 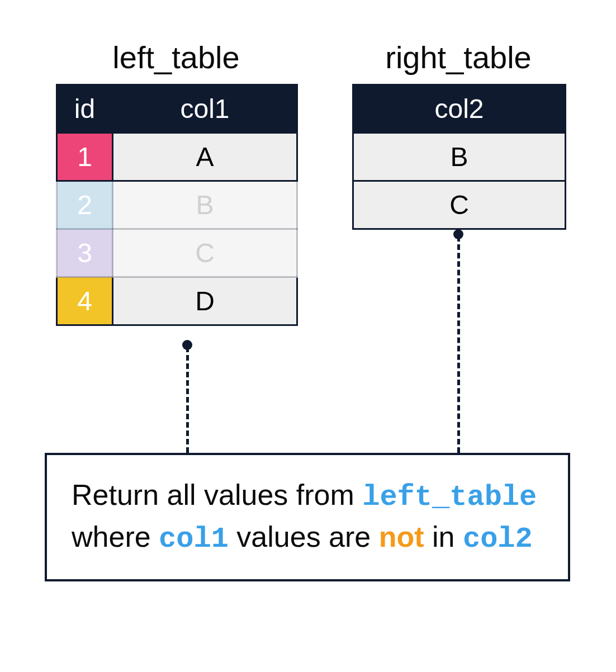 I want to click on table-row: 1 A, so click(x=177, y=157).